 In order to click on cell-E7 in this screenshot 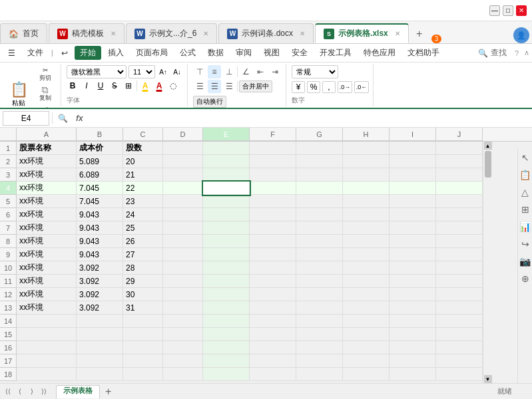, I will do `click(226, 228)`.